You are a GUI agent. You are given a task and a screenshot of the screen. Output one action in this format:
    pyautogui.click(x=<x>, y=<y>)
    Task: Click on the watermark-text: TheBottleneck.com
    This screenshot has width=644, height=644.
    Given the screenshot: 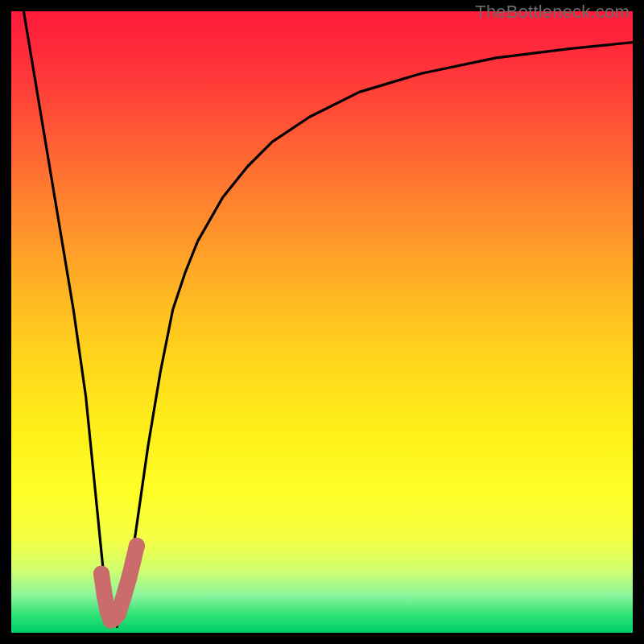 What is the action you would take?
    pyautogui.click(x=552, y=12)
    